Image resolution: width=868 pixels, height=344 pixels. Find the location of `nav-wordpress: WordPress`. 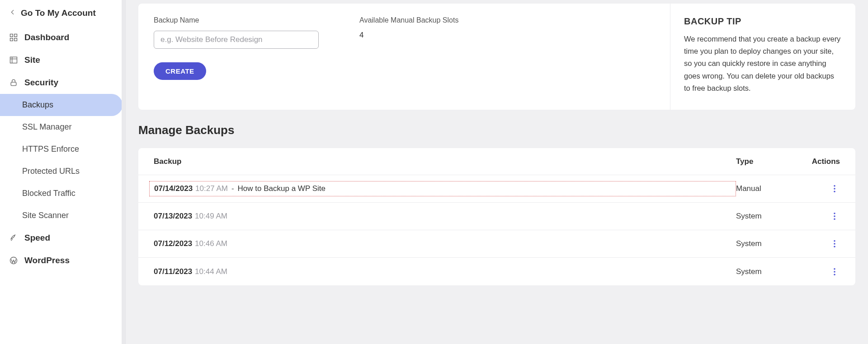

nav-wordpress: WordPress is located at coordinates (62, 260).